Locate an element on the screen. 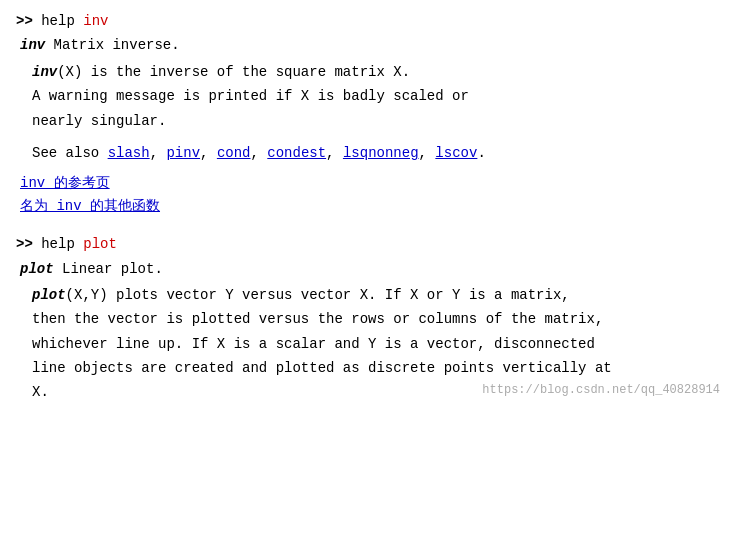 Image resolution: width=744 pixels, height=537 pixels. plot-line-3: whichever line up. If X is a scalar and … is located at coordinates (380, 344).